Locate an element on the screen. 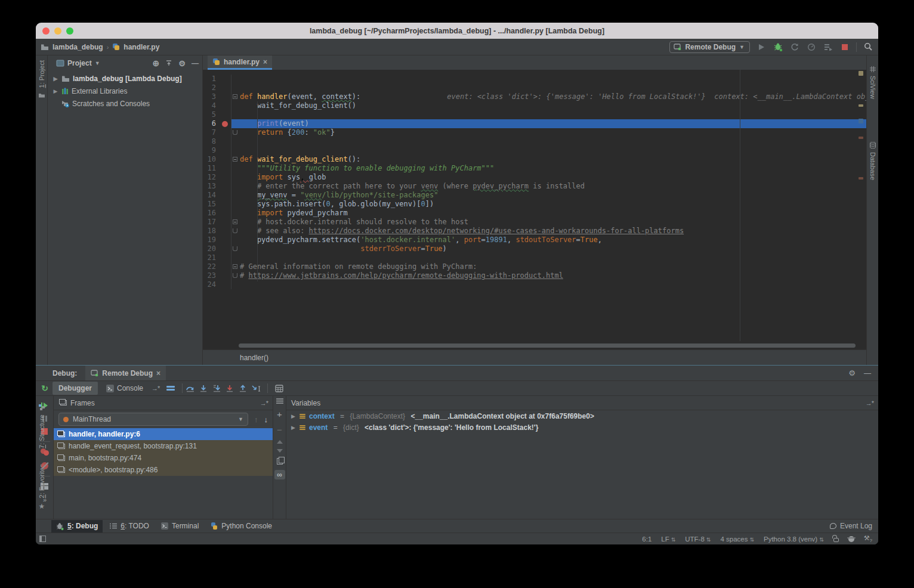  code-line-content: def handler(event, context):event: <clas… is located at coordinates (549, 97).